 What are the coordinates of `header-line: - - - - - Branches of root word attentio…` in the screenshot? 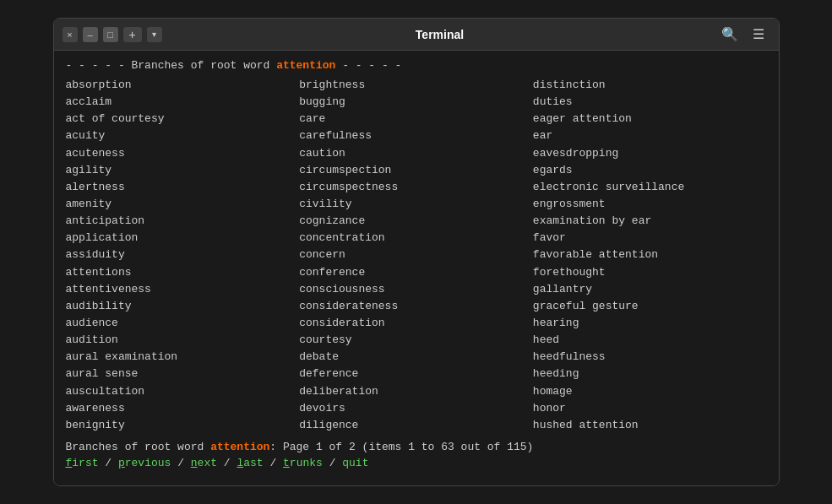 It's located at (416, 66).